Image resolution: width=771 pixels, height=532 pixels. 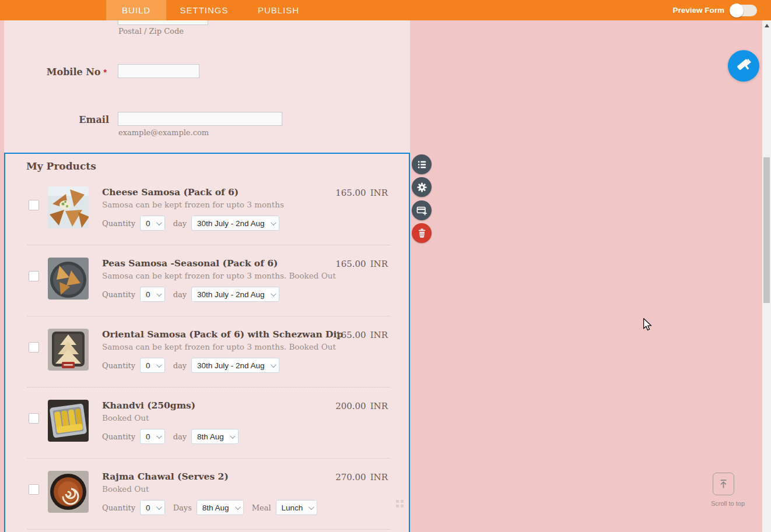 What do you see at coordinates (744, 10) in the screenshot?
I see `preview-form-toggle` at bounding box center [744, 10].